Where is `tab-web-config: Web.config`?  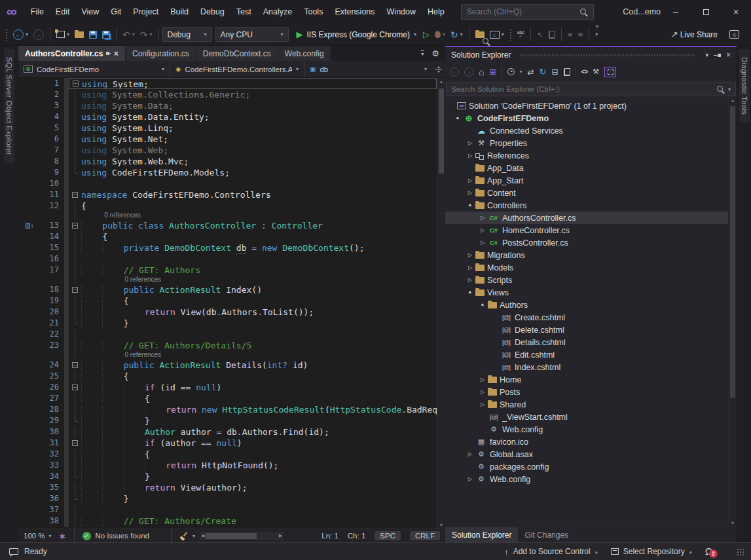 tab-web-config: Web.config is located at coordinates (304, 54).